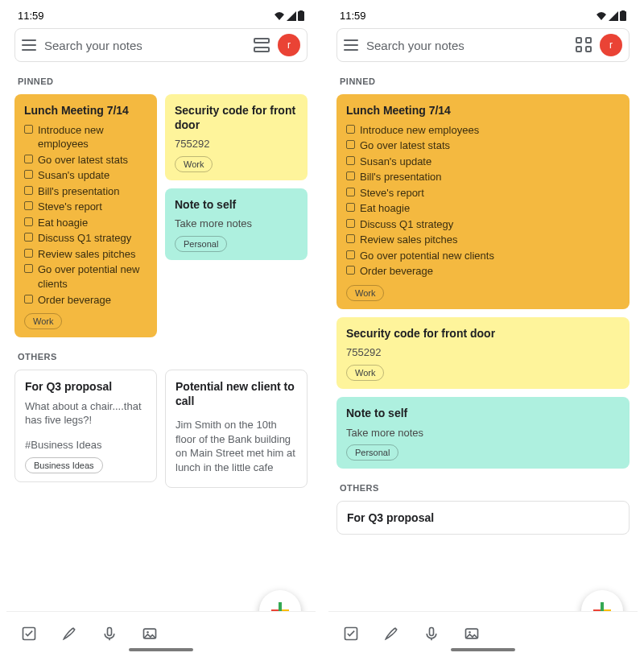 This screenshot has height=661, width=644. I want to click on note-title: Lunch Meeting 7/14, so click(85, 111).